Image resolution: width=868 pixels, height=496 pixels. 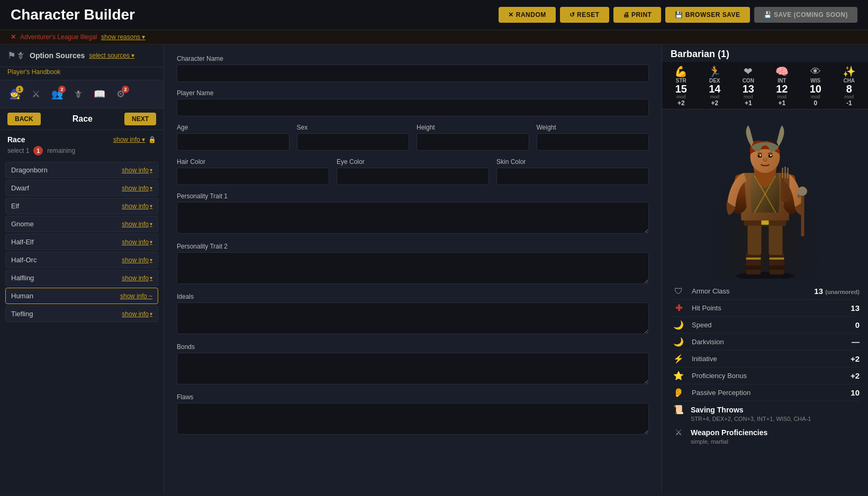 What do you see at coordinates (137, 314) in the screenshot?
I see `tiefling-info-link: show info ▾` at bounding box center [137, 314].